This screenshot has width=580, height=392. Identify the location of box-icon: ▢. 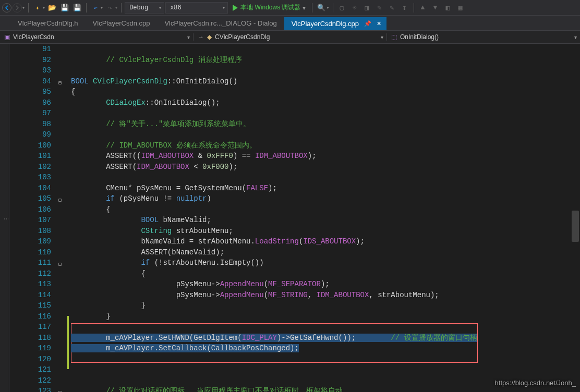
(342, 8).